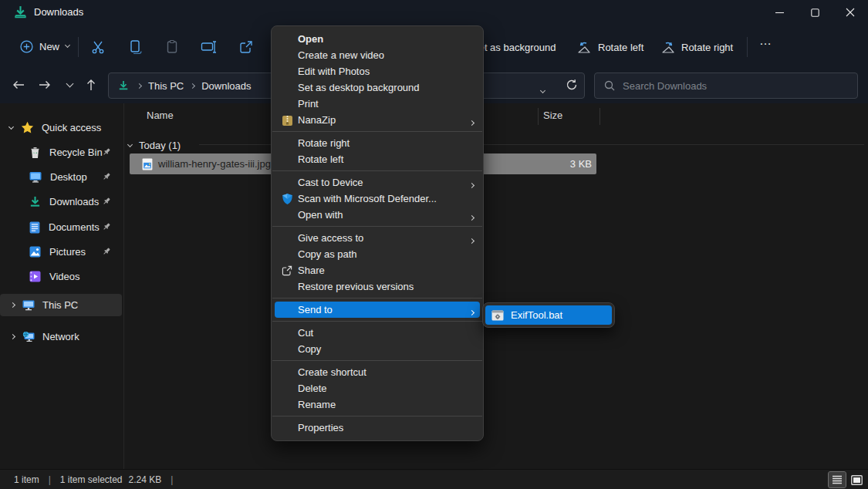  What do you see at coordinates (91, 85) in the screenshot?
I see `up-button` at bounding box center [91, 85].